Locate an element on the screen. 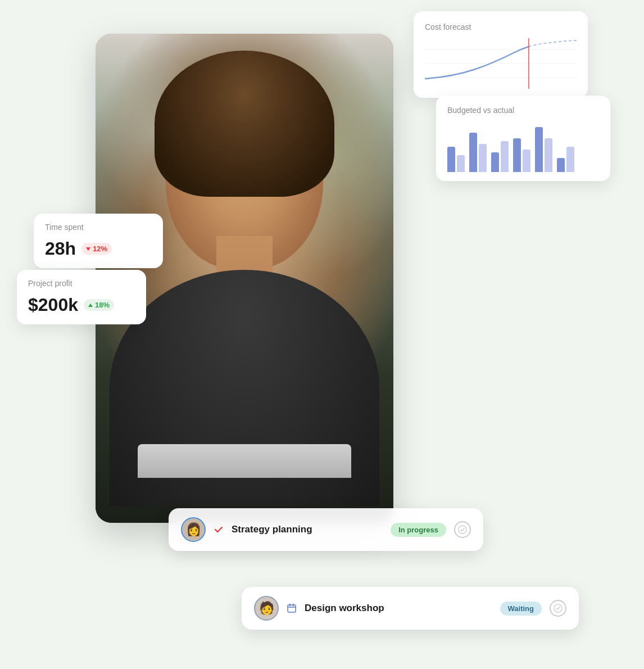 This screenshot has width=644, height=669. budgeted-vs-actual-card: Budgeted vs actual is located at coordinates (523, 138).